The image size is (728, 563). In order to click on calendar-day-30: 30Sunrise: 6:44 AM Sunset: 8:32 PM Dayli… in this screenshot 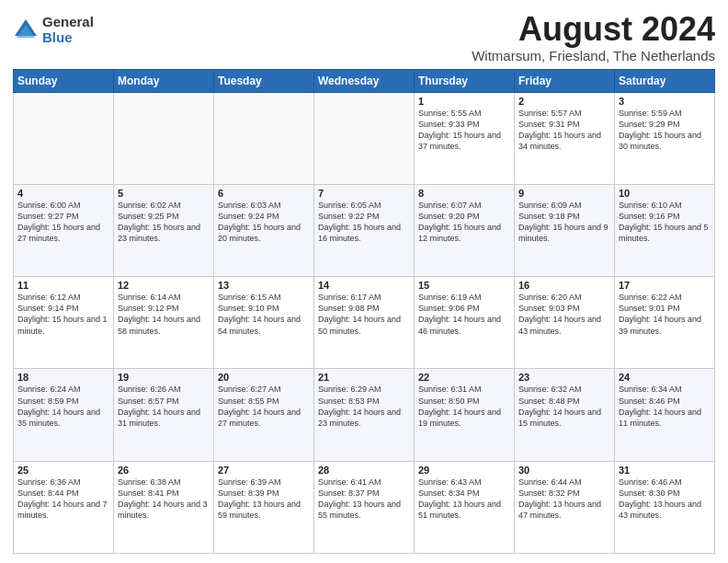, I will do `click(564, 507)`.